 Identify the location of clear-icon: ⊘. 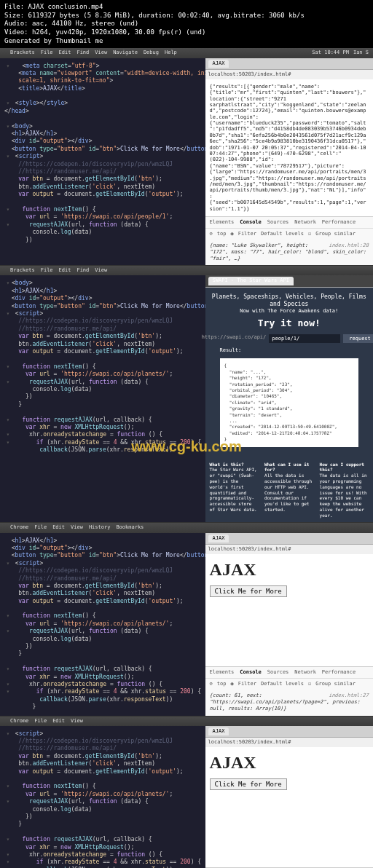
(211, 234).